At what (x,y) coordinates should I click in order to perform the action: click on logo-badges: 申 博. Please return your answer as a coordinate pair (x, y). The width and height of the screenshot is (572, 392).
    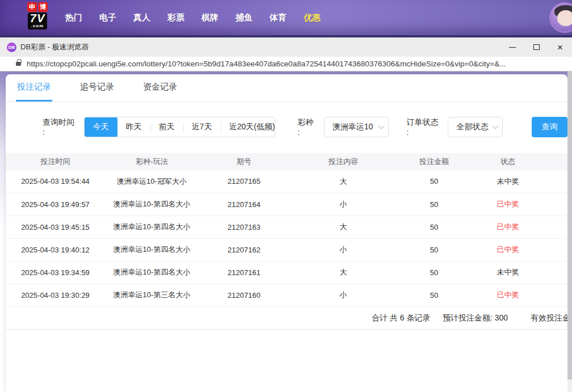
    Looking at the image, I should click on (37, 7).